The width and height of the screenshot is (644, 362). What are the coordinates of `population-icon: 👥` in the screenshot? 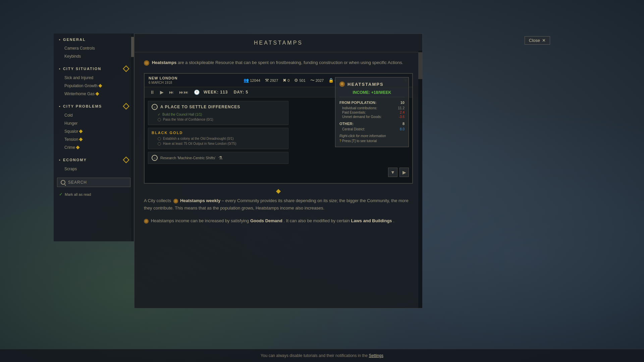 It's located at (246, 80).